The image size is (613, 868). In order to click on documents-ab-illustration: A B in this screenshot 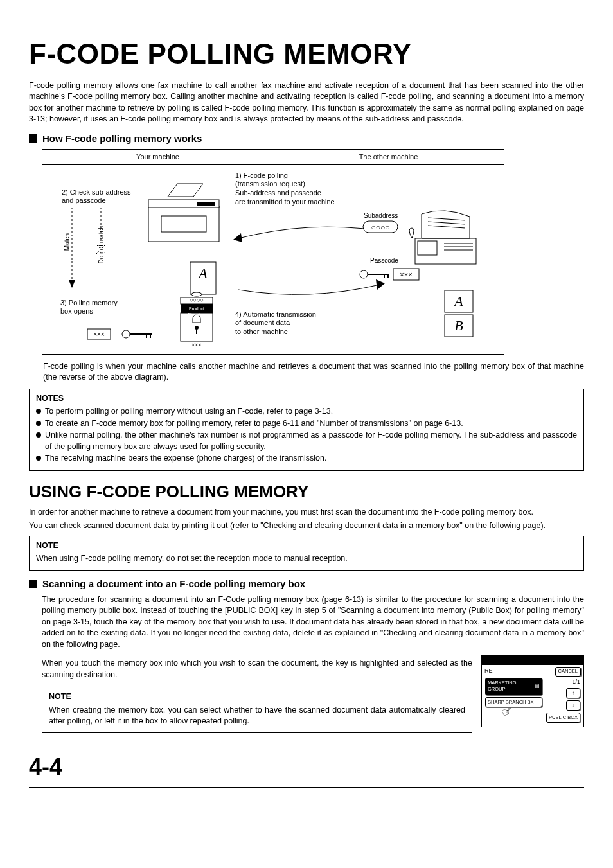, I will do `click(463, 315)`.